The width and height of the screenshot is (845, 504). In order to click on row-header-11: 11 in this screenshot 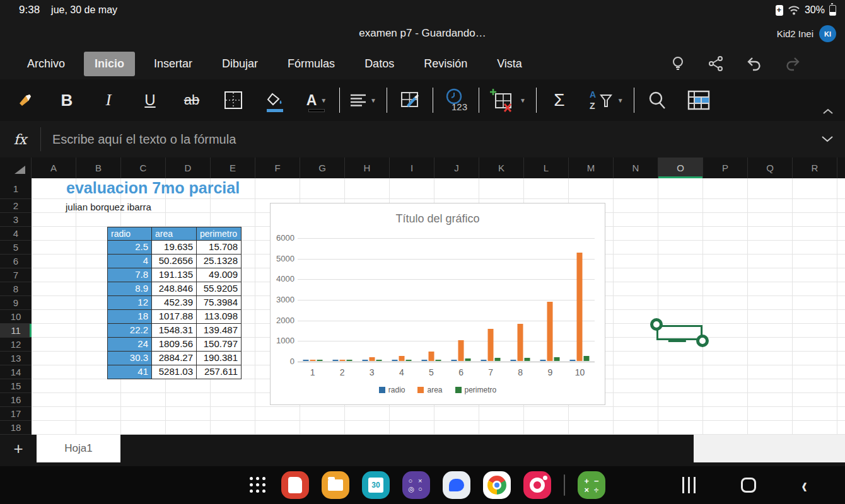, I will do `click(16, 331)`.